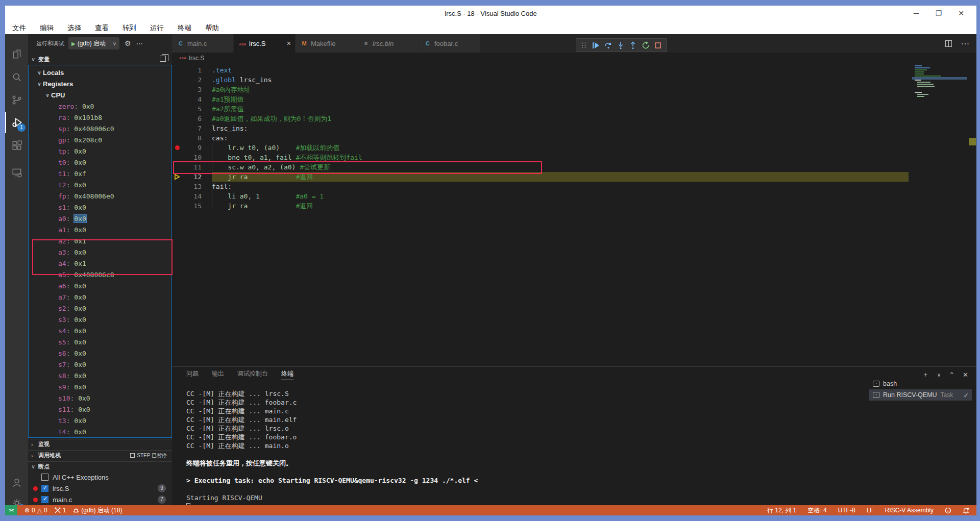 The width and height of the screenshot is (980, 521). I want to click on terminal-output: CC -[M] 正在构建 ... lrsc.SCC -[M] 正在构建 ... …, so click(526, 446).